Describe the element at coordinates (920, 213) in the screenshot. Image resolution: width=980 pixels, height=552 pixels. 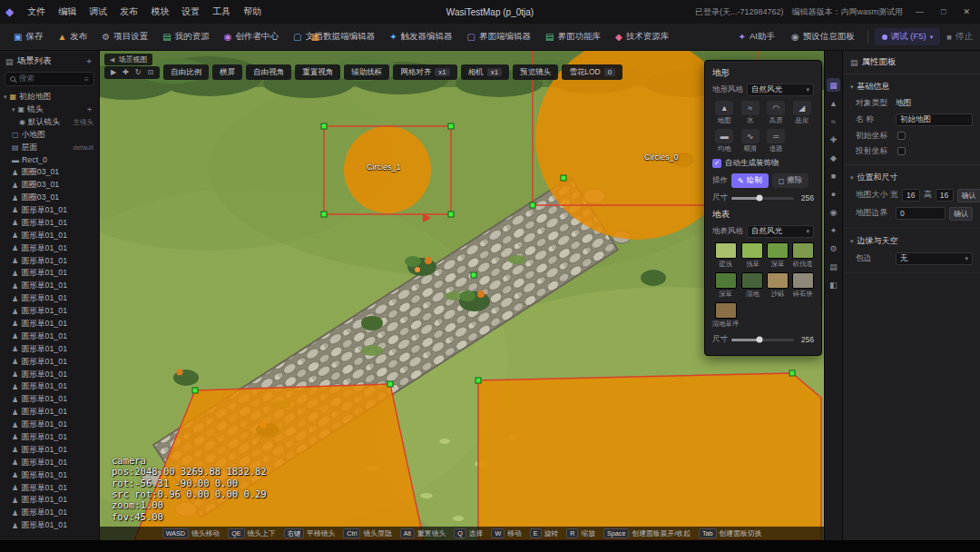
I see `map-border-input` at that location.